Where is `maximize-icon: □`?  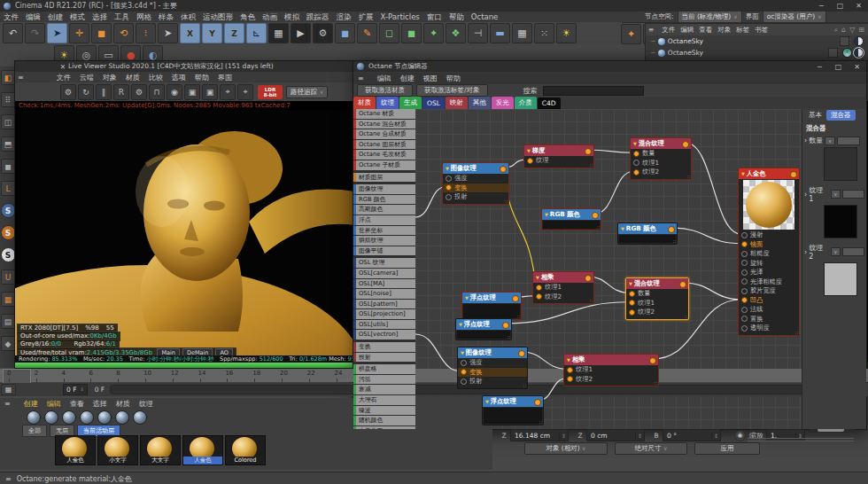
maximize-icon: □ is located at coordinates (840, 5).